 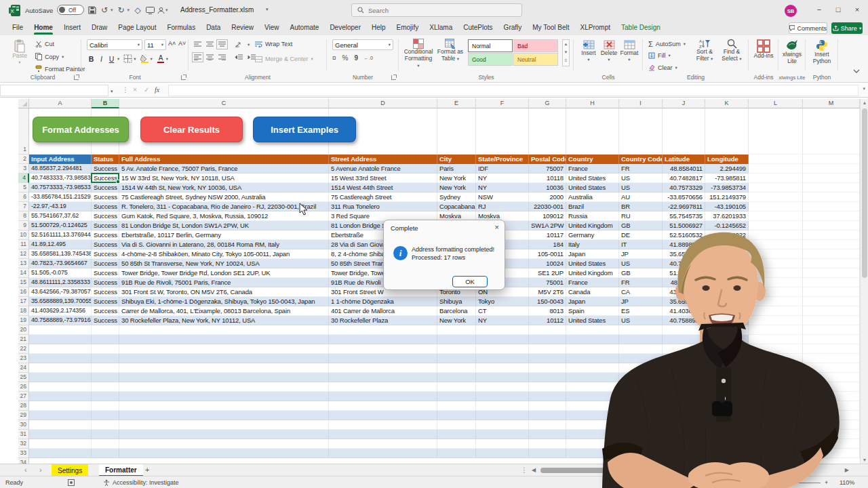 What do you see at coordinates (822, 52) in the screenshot?
I see `insert-python-button: Insert Python` at bounding box center [822, 52].